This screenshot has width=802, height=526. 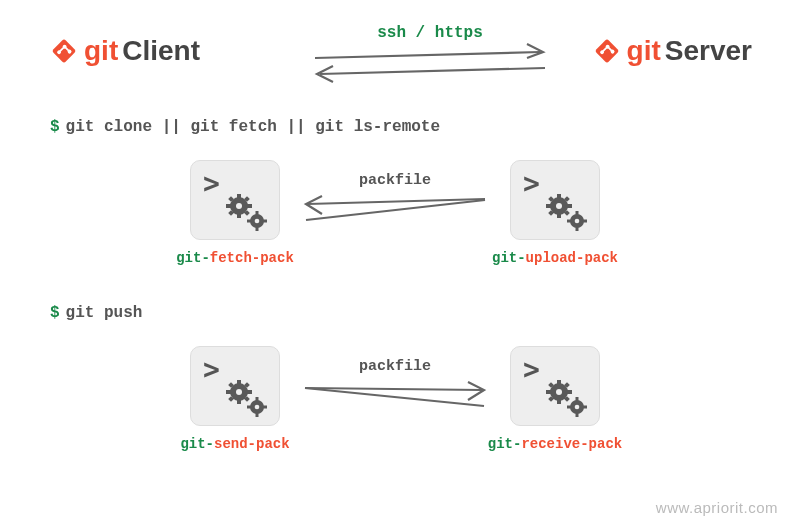 I want to click on client-role: Client, so click(x=161, y=51).